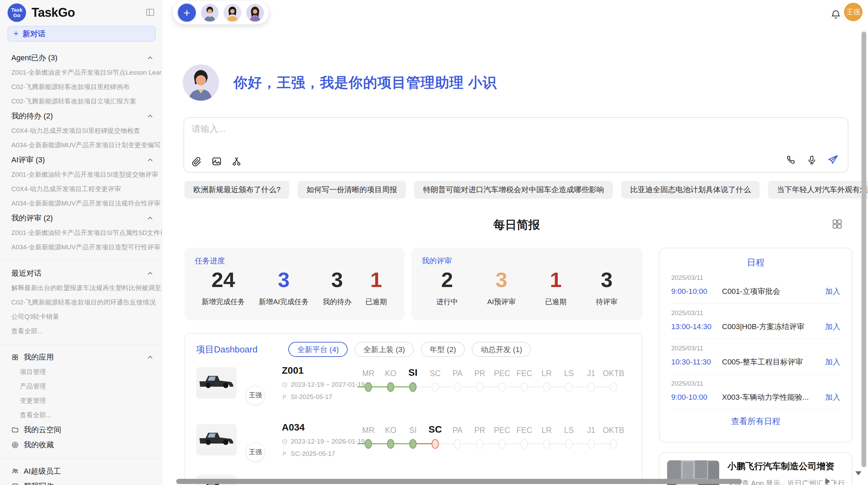 The height and width of the screenshot is (485, 868). Describe the element at coordinates (81, 357) in the screenshot. I see `my-apps-header: 我的应用` at that location.